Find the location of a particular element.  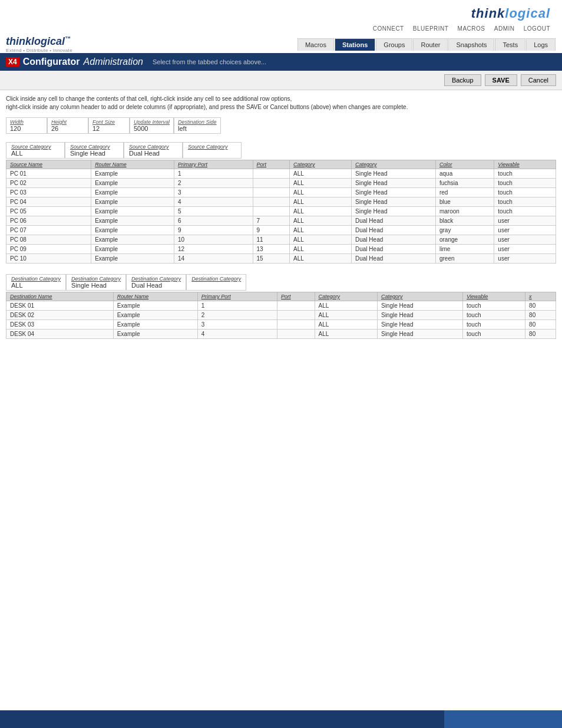

source-table-cell: red is located at coordinates (464, 193).